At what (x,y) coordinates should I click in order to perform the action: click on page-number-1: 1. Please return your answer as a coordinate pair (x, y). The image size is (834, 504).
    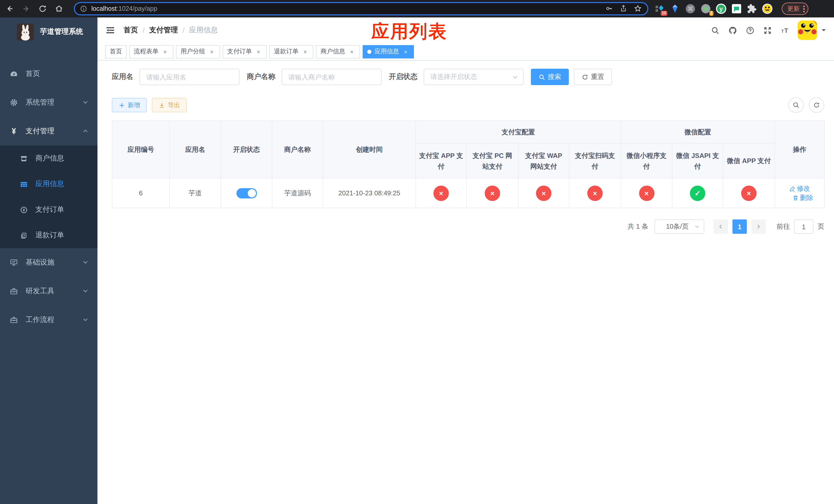
    Looking at the image, I should click on (740, 227).